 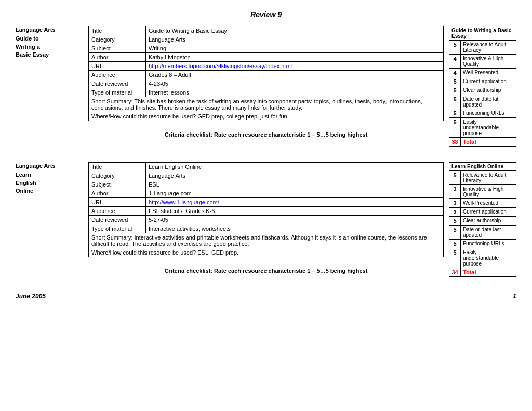 What do you see at coordinates (31, 296) in the screenshot?
I see `footer-date: June 2005` at bounding box center [31, 296].